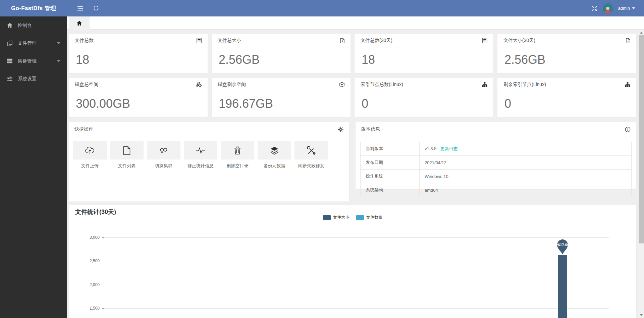  I want to click on stat-card-size-30d: 文件大小(30天) 2.56GB, so click(567, 53).